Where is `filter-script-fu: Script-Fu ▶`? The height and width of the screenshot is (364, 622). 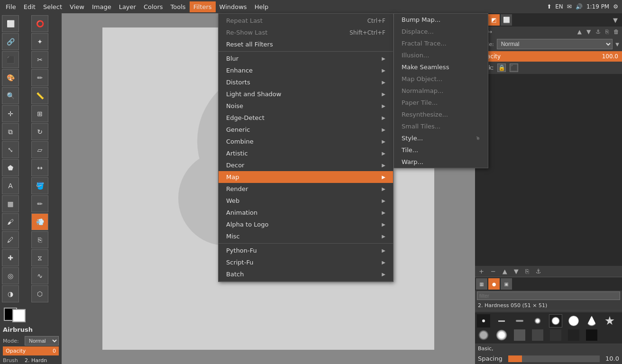 filter-script-fu: Script-Fu ▶ is located at coordinates (306, 263).